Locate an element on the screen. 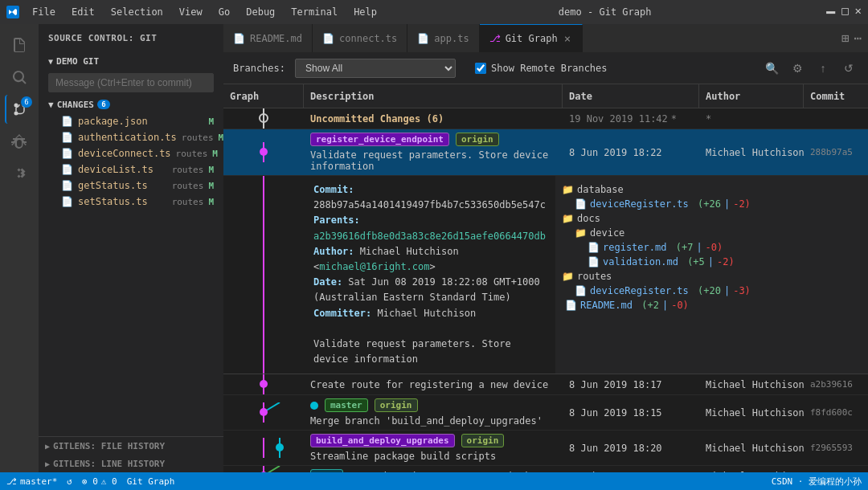 The image size is (868, 490). branch-tag-register: register_device_endpoint is located at coordinates (379, 140).